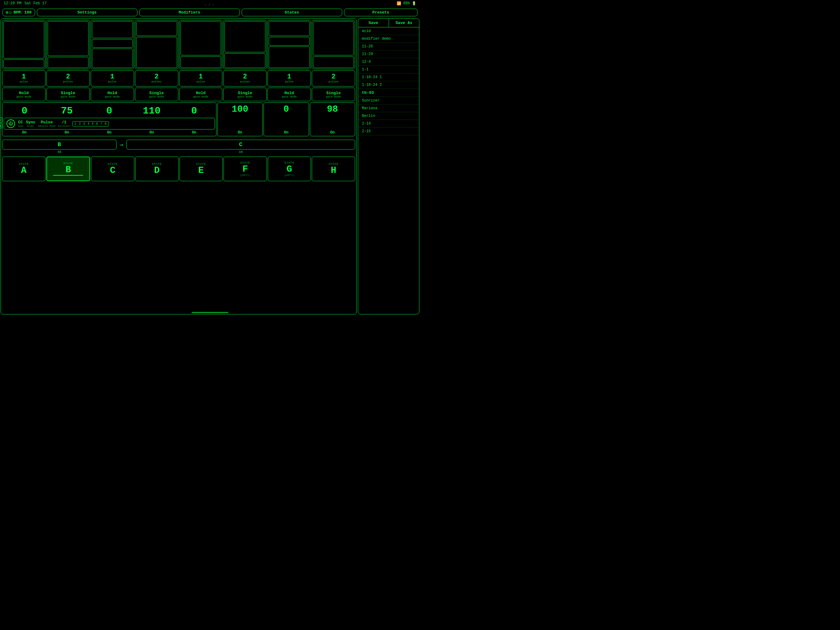 This screenshot has width=840, height=630. Describe the element at coordinates (389, 47) in the screenshot. I see `preset-item-2: 11-26` at that location.